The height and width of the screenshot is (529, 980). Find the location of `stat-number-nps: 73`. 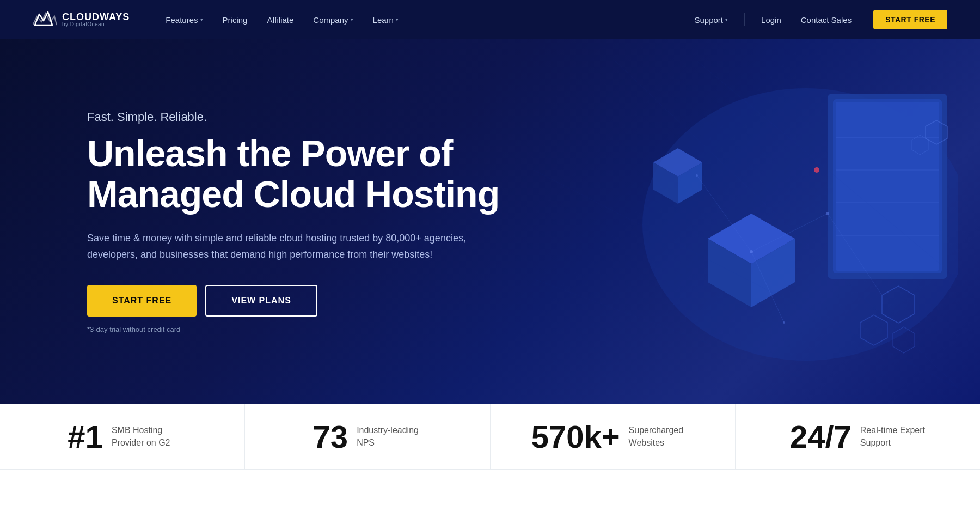

stat-number-nps: 73 is located at coordinates (331, 437).